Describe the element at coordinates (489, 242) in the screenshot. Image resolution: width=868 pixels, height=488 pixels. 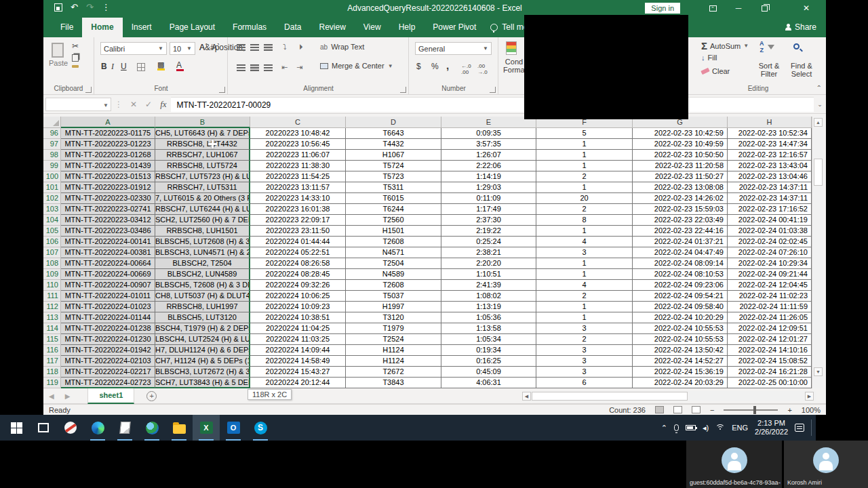
I see `cell-E106: 0:25:24` at that location.